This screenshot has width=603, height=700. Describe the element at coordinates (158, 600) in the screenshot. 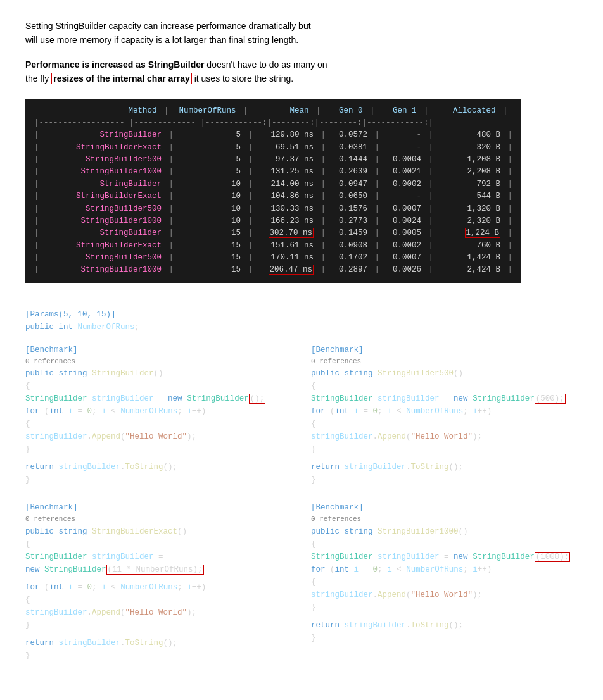

I see `for-brace-2: {` at that location.